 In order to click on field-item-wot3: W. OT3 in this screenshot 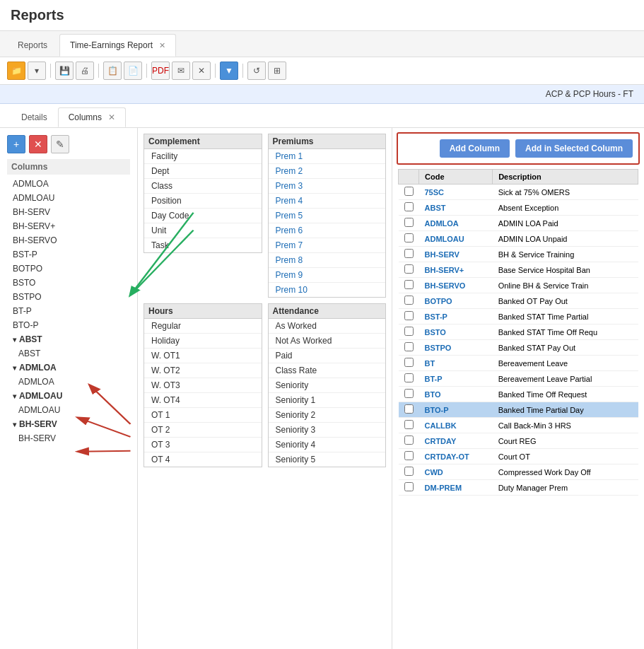, I will do `click(203, 386)`.